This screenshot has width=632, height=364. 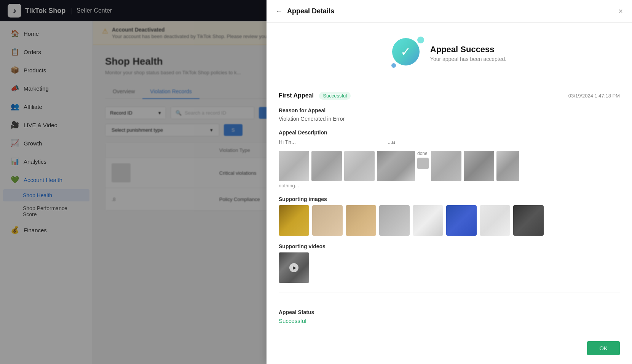 What do you see at coordinates (423, 153) in the screenshot?
I see `done-text: done` at bounding box center [423, 153].